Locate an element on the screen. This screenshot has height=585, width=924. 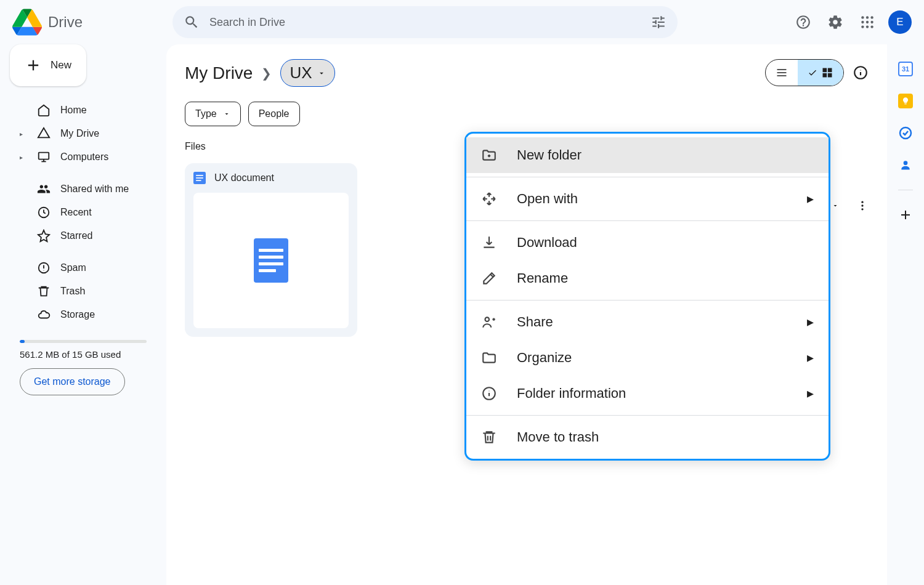
header-actions: E is located at coordinates (852, 22).